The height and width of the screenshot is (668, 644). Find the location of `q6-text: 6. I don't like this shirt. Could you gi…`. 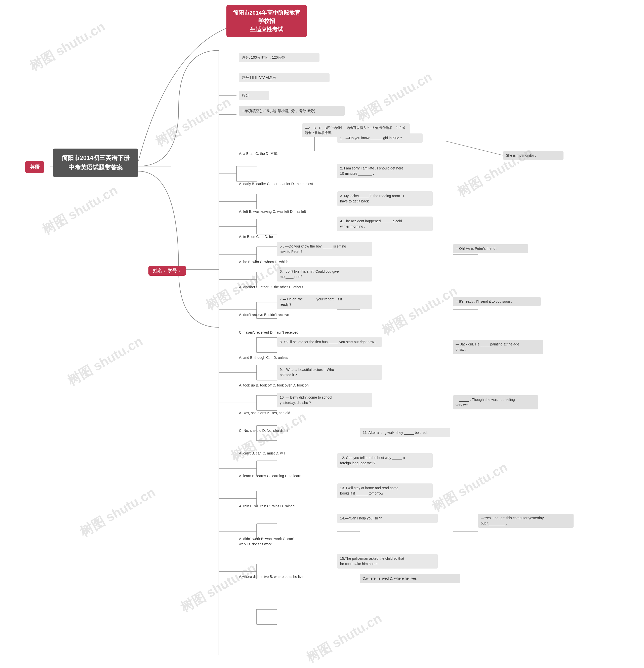

q6-text: 6. I don't like this shirt. Could you gi… is located at coordinates (309, 274).